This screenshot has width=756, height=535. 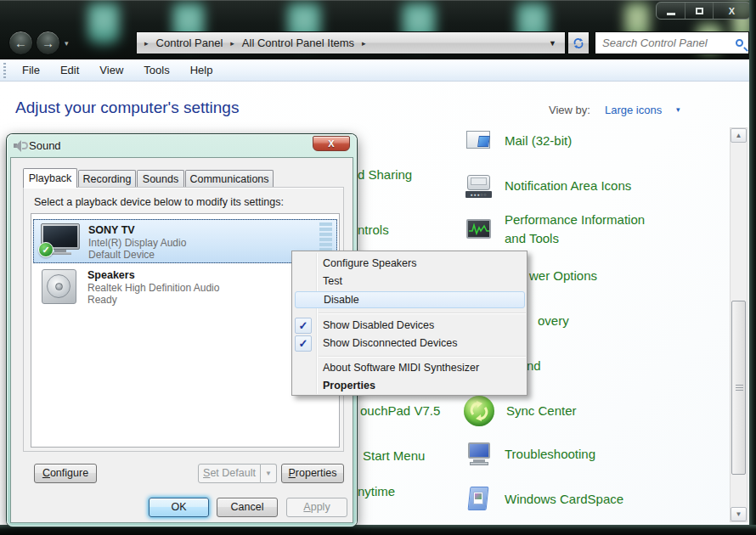 I want to click on maximize-button, so click(x=698, y=10).